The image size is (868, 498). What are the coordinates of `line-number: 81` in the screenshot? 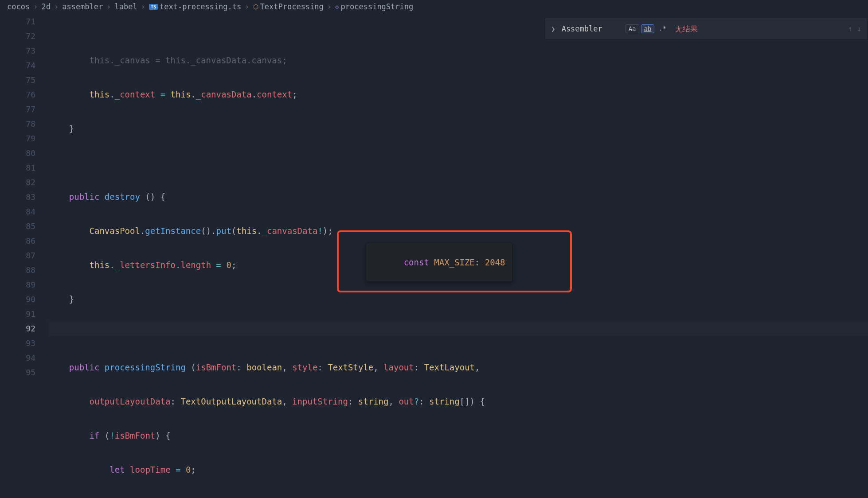 It's located at (18, 167).